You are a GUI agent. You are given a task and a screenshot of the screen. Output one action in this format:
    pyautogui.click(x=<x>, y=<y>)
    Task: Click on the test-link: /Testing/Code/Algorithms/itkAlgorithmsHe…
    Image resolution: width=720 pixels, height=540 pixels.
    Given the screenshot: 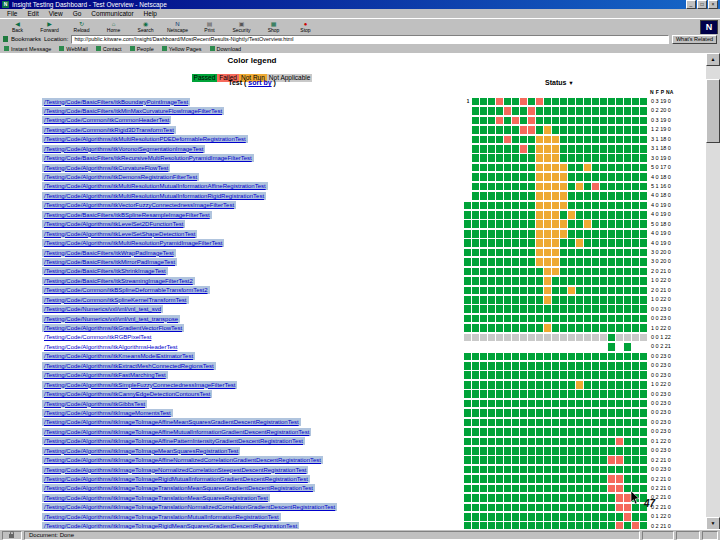 What is the action you would take?
    pyautogui.click(x=110, y=347)
    